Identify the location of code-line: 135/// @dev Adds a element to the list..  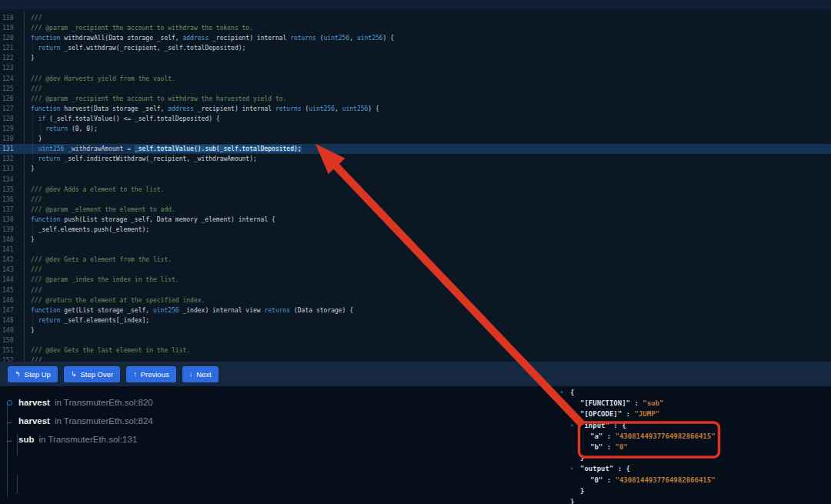
(416, 189).